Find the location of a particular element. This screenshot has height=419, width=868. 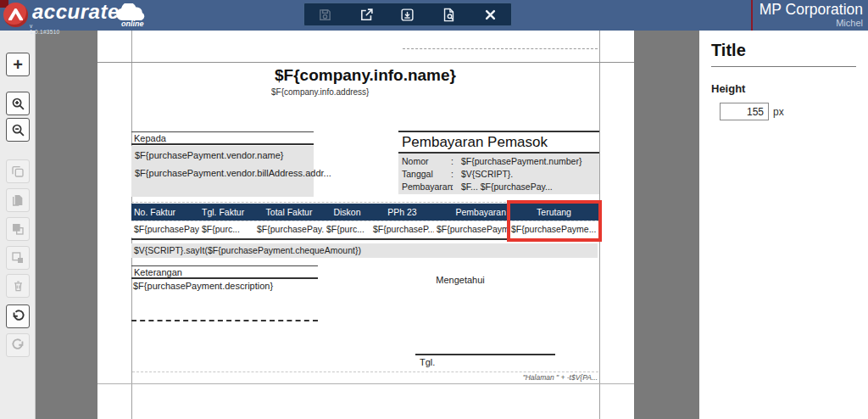

delete-icon is located at coordinates (19, 286).